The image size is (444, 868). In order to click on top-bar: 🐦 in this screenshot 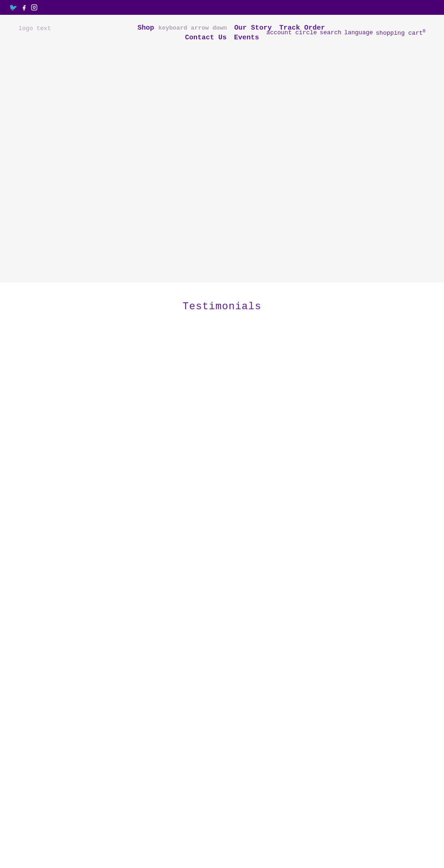, I will do `click(222, 7)`.